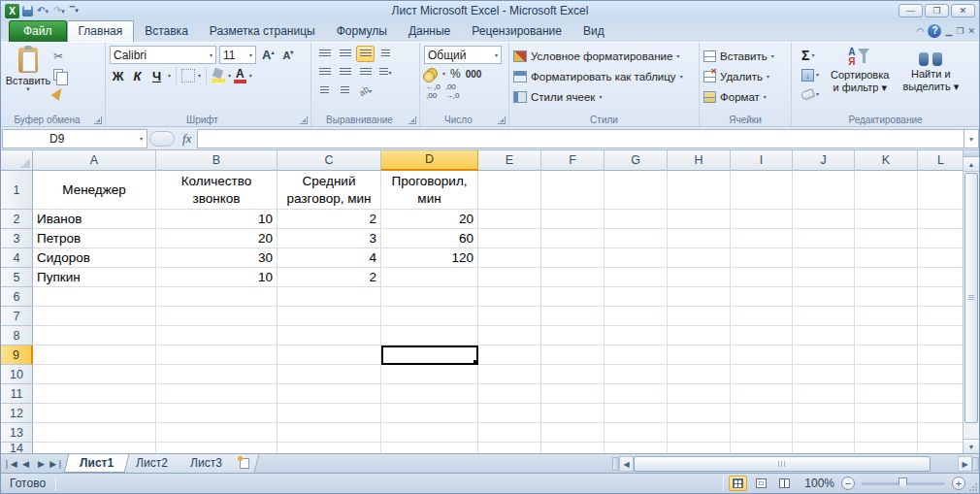  What do you see at coordinates (637, 297) in the screenshot?
I see `cell-G6` at bounding box center [637, 297].